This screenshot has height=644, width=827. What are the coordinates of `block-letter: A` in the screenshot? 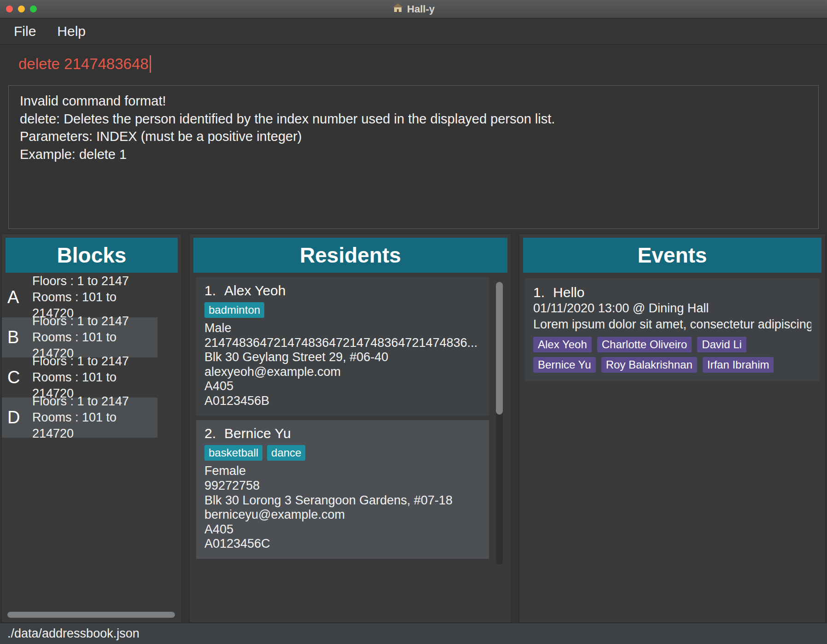 It's located at (20, 298).